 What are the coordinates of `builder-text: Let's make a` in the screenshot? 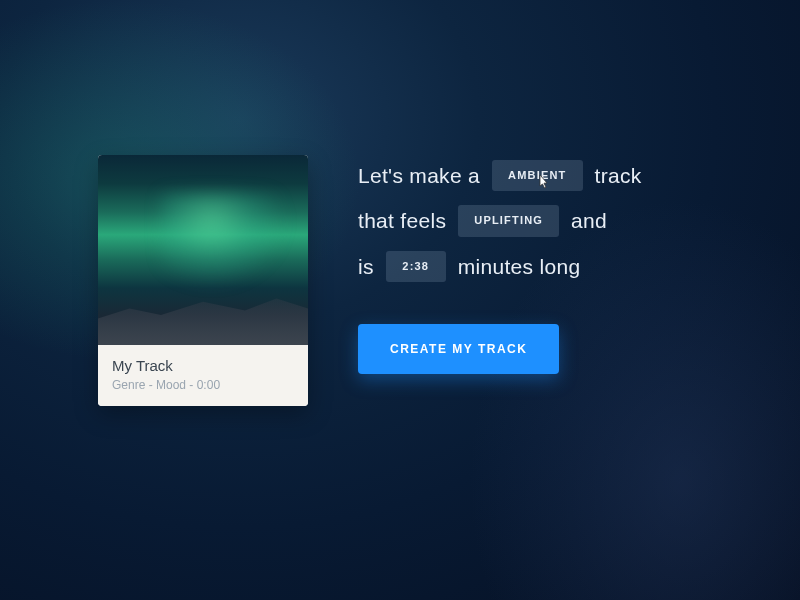 It's located at (419, 176).